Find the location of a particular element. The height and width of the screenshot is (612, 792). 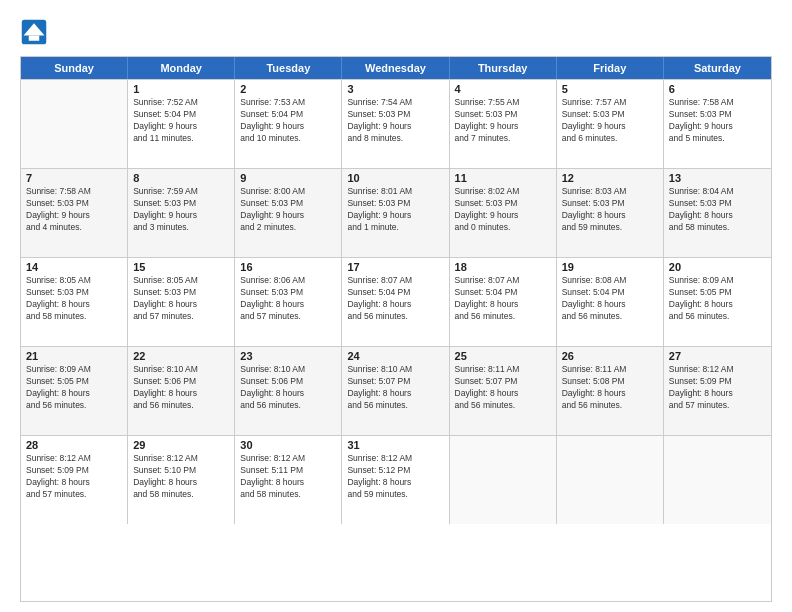

cell-info: Sunrise: 8:11 AM Sunset: 5:07 PM Dayligh… is located at coordinates (503, 388).